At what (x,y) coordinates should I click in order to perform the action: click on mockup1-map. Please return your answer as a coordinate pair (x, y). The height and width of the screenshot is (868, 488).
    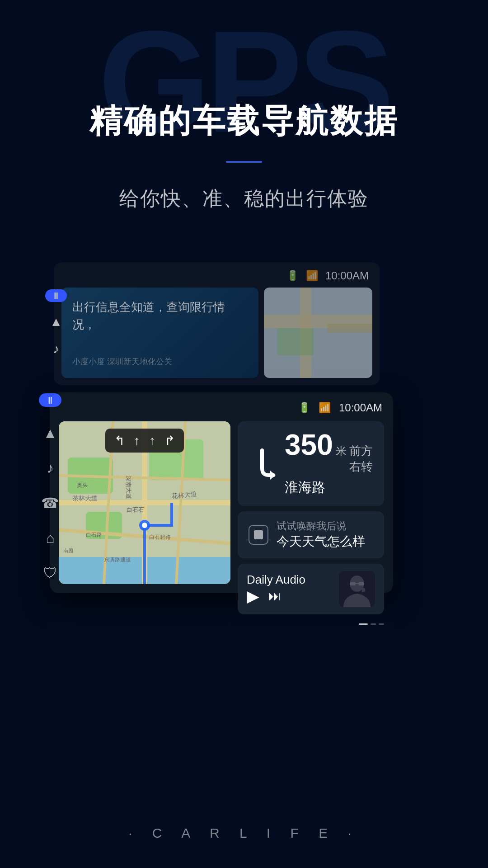
    Looking at the image, I should click on (318, 333).